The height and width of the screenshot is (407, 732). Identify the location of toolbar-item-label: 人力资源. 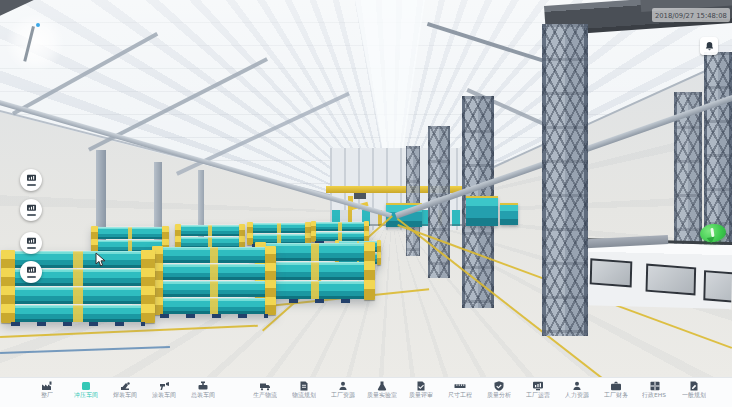
(577, 395).